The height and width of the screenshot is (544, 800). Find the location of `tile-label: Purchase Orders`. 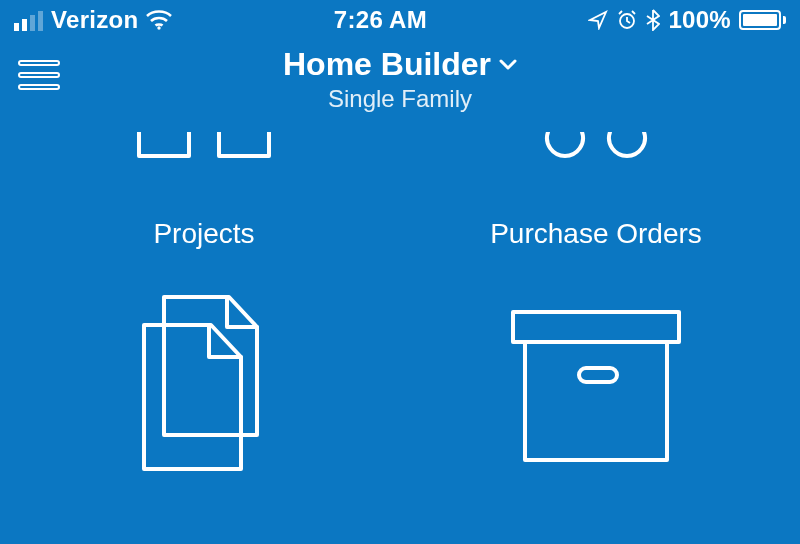

tile-label: Purchase Orders is located at coordinates (596, 234).